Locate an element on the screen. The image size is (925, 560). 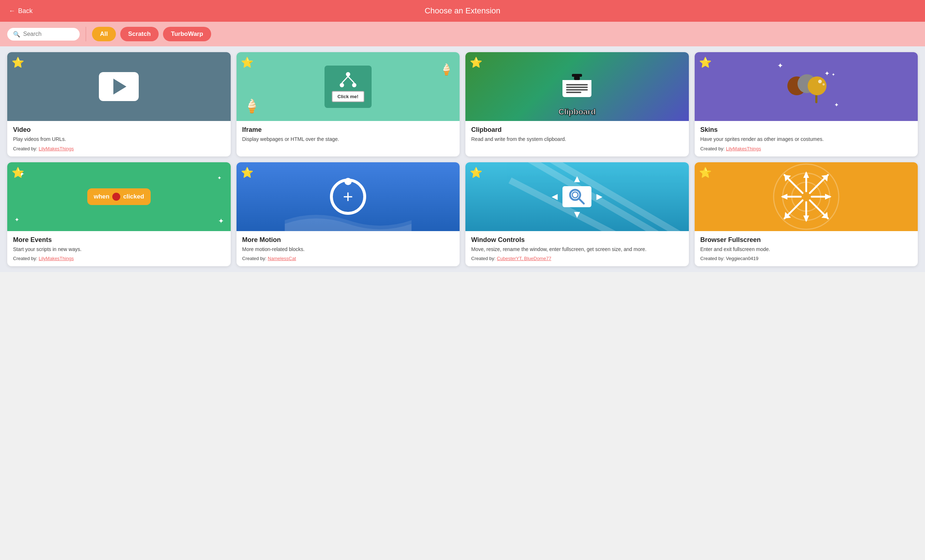
arrow-right-icon: ► is located at coordinates (599, 197).